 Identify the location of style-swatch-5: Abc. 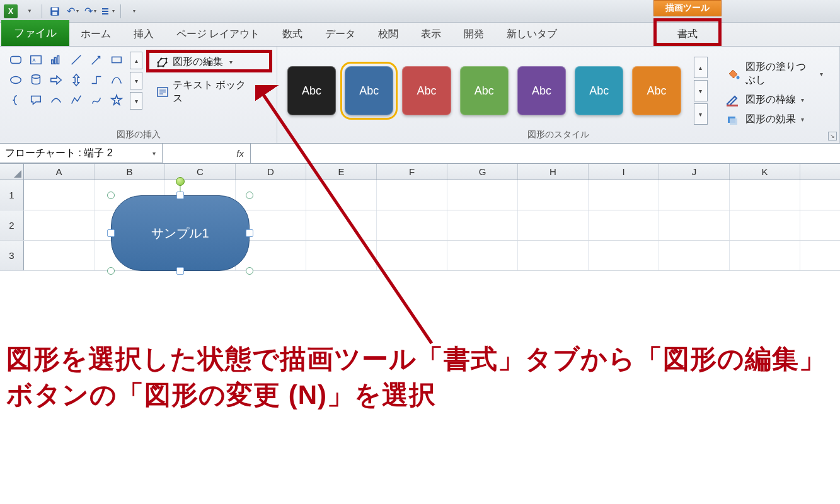
(542, 91).